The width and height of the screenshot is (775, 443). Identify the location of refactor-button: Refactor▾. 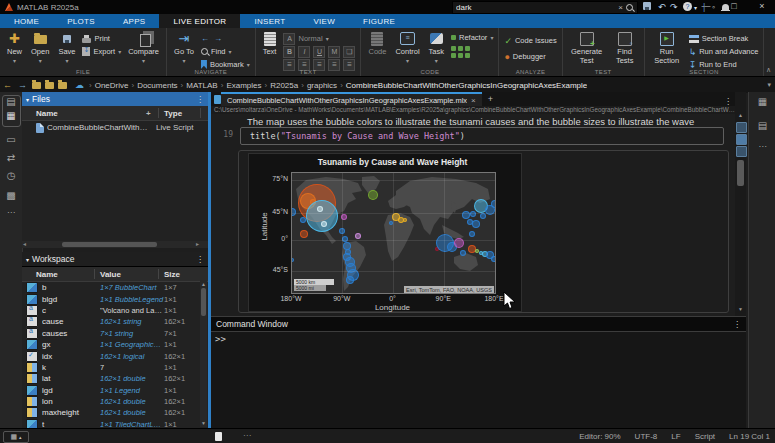
(472, 38).